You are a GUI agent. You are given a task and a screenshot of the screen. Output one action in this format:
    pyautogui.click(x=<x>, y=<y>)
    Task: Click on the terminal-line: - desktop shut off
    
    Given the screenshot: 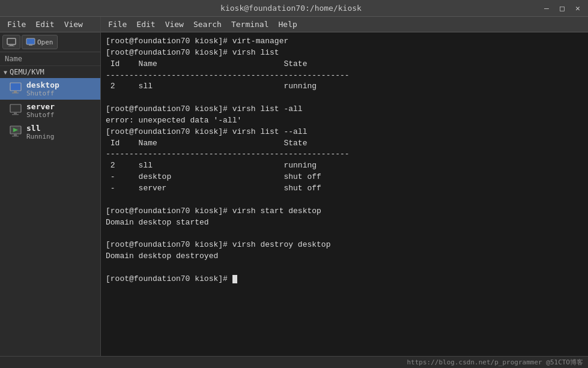 What is the action you would take?
    pyautogui.click(x=345, y=178)
    